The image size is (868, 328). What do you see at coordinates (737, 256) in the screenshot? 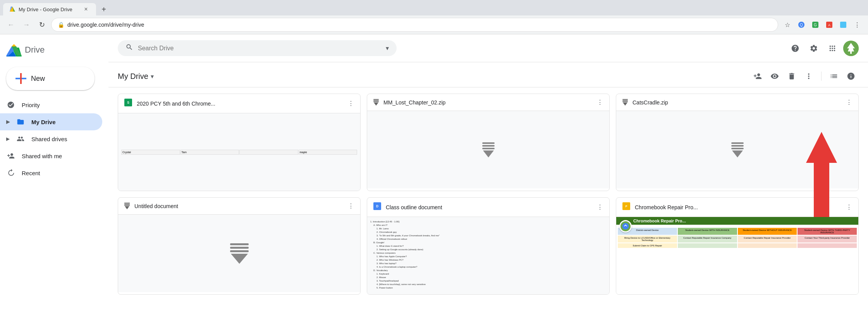
I see `cb-preview-content: Chromebook Repair Pro... District-owned …` at bounding box center [737, 256].